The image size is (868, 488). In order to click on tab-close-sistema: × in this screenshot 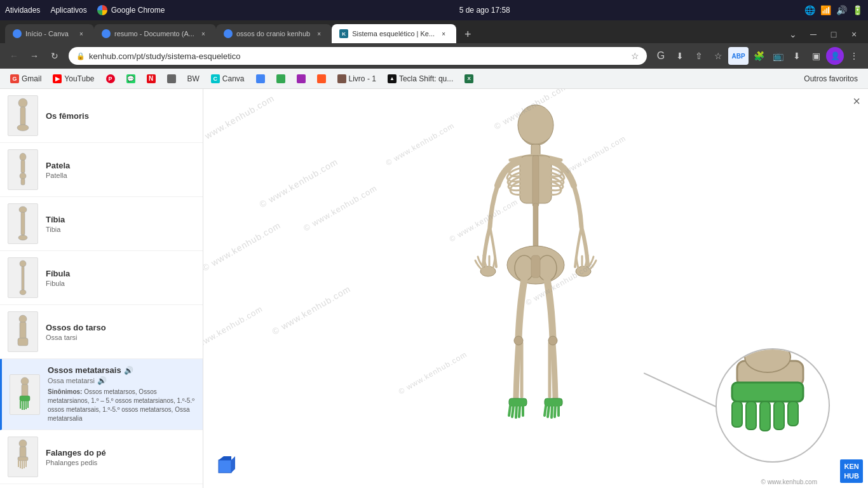, I will do `click(444, 34)`.